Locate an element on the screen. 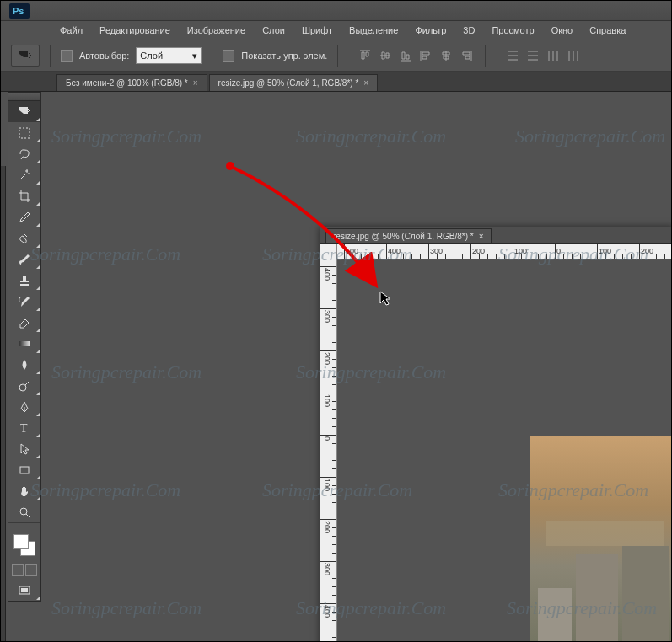  chevron-down-icon: ▾ is located at coordinates (195, 56).